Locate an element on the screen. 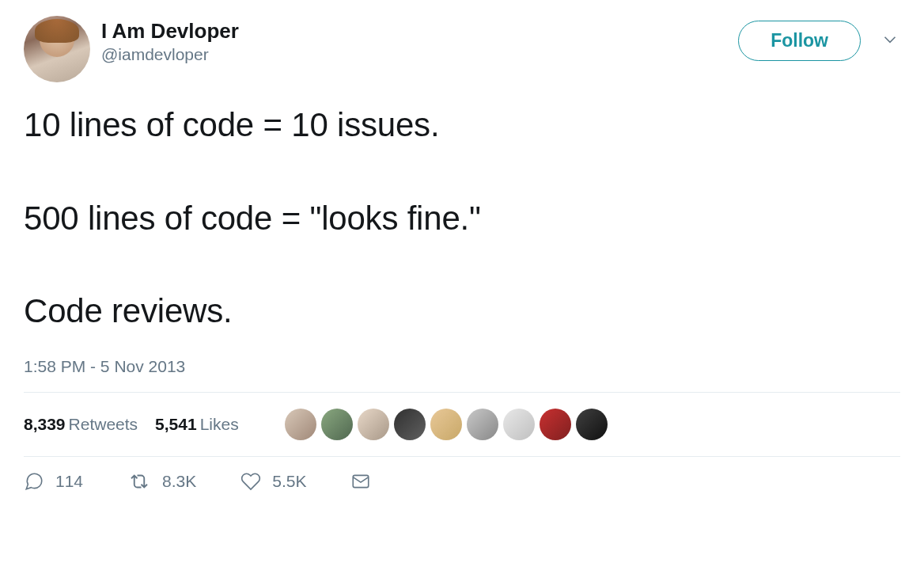 The width and height of the screenshot is (924, 578). reply-count: 114 is located at coordinates (70, 481).